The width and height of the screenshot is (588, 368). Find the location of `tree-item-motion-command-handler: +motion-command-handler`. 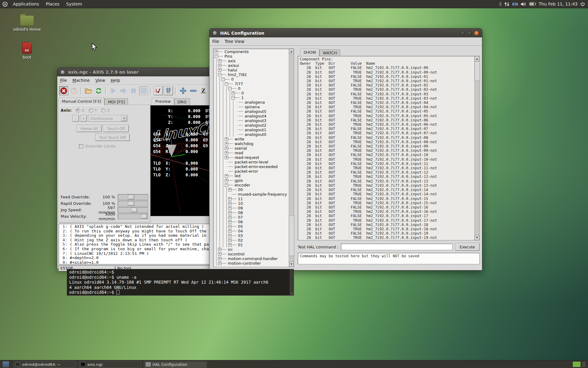

tree-item-motion-command-handler: +motion-command-handler is located at coordinates (252, 259).